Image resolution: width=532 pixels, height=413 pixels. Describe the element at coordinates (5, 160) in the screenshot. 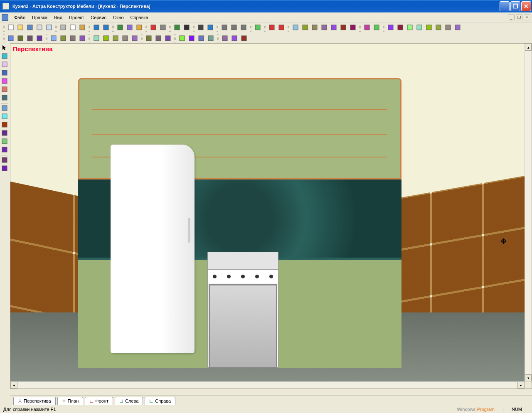

I see `vtool-measure1-button` at that location.